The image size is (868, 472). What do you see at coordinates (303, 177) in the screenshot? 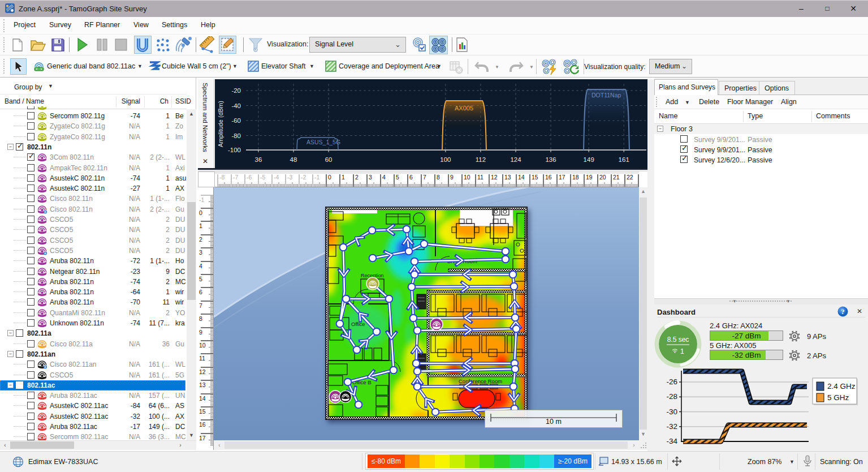
I see `svg-text: -2` at bounding box center [303, 177].